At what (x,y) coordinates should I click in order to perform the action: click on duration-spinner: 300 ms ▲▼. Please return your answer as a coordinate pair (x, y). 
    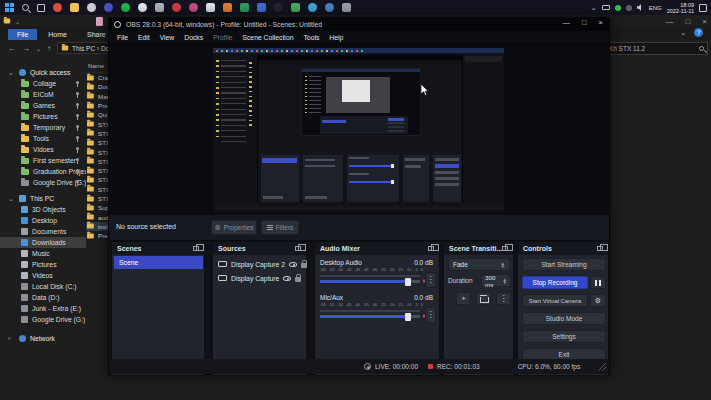
    Looking at the image, I should click on (496, 280).